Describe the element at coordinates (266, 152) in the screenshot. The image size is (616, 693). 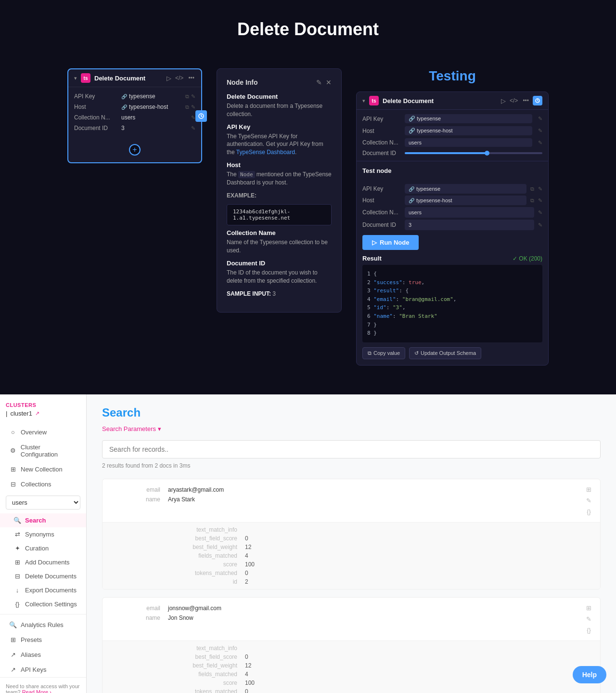
I see `typesense-dashboard-link: TypeSense Dashboard` at that location.